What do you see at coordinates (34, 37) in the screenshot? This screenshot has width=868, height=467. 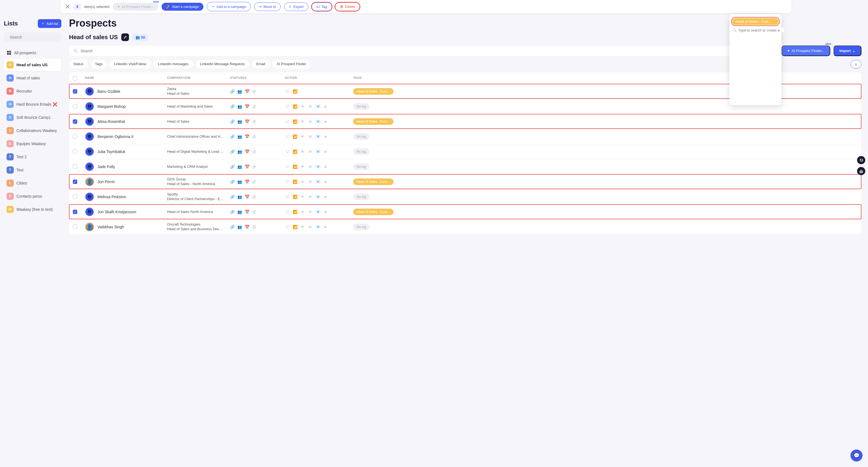 I see `sidebar-search-input` at bounding box center [34, 37].